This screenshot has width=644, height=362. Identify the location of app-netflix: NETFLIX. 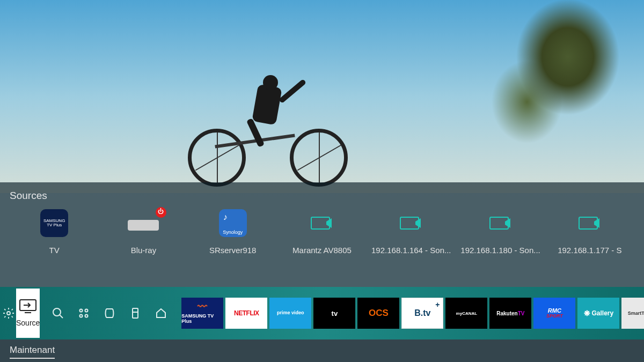
(246, 313).